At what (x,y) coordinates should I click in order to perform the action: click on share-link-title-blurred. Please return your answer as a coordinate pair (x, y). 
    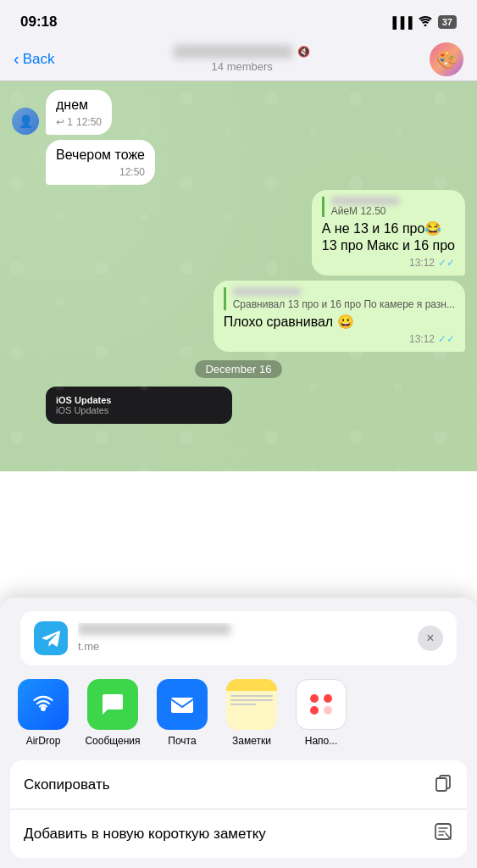
    Looking at the image, I should click on (154, 629).